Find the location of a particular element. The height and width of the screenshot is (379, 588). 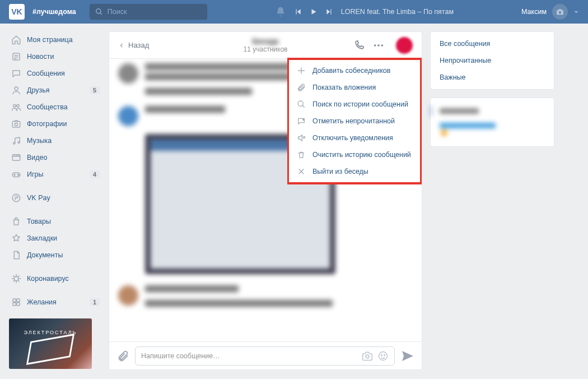

sidebar-item-pay: VK Pay is located at coordinates (55, 198).